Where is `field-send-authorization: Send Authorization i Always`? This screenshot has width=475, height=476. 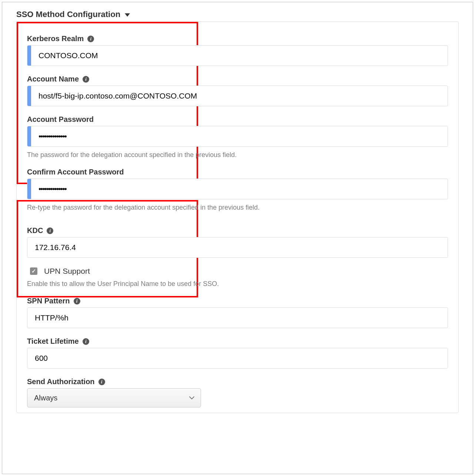 field-send-authorization: Send Authorization i Always is located at coordinates (238, 393).